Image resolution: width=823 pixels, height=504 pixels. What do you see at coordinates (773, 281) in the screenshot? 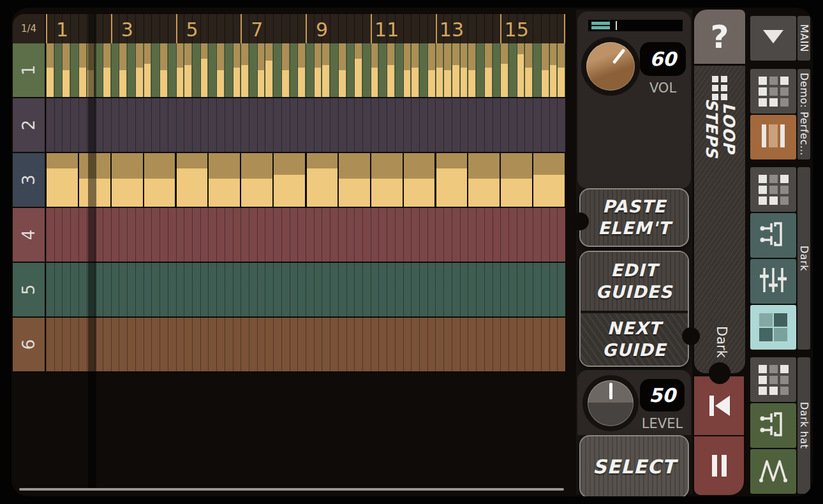
I see `module-tile-mixer` at bounding box center [773, 281].